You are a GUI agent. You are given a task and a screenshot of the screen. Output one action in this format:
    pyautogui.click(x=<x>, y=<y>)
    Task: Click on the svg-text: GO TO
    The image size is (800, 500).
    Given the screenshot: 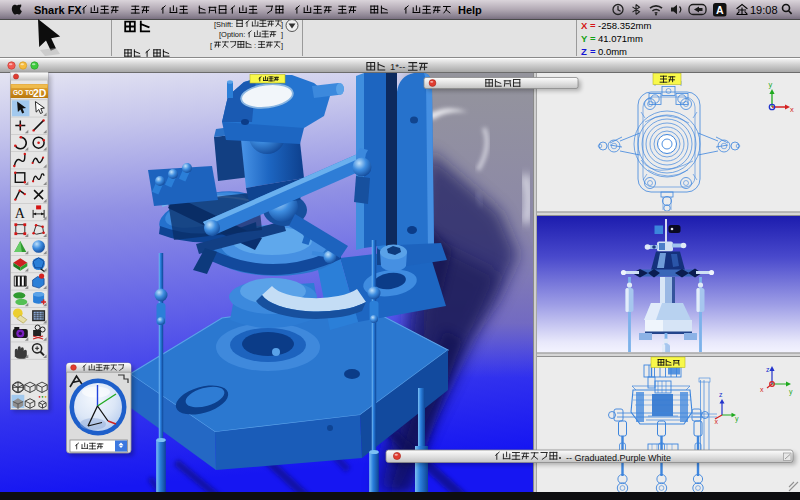 What is the action you would take?
    pyautogui.click(x=24, y=92)
    